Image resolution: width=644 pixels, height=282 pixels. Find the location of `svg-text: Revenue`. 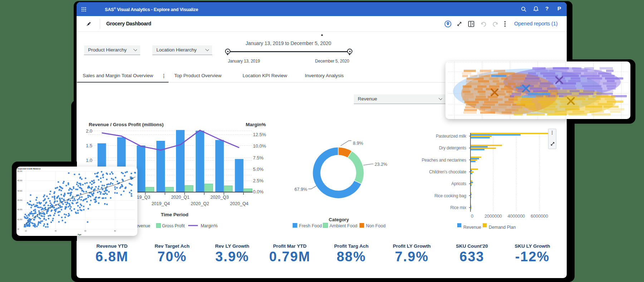

svg-text: Revenue is located at coordinates (472, 227).